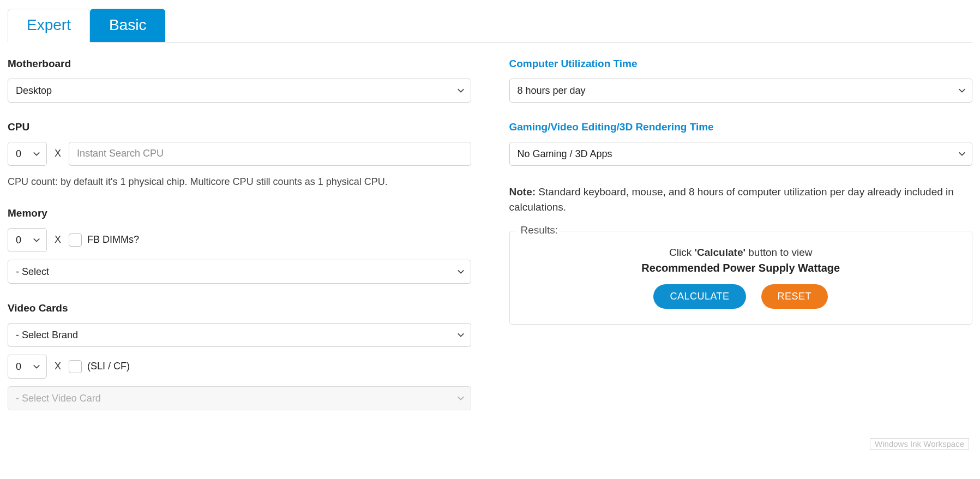 This screenshot has height=479, width=980. What do you see at coordinates (239, 91) in the screenshot?
I see `motherboard-select: Desktop` at bounding box center [239, 91].